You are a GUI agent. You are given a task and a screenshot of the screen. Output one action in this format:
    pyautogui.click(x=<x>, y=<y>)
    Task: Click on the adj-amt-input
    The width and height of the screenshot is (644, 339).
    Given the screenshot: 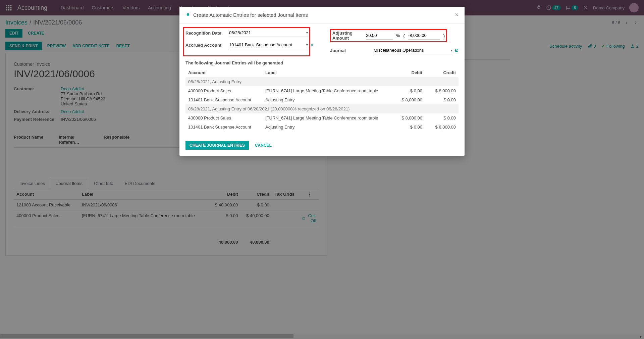 What is the action you would take?
    pyautogui.click(x=424, y=36)
    